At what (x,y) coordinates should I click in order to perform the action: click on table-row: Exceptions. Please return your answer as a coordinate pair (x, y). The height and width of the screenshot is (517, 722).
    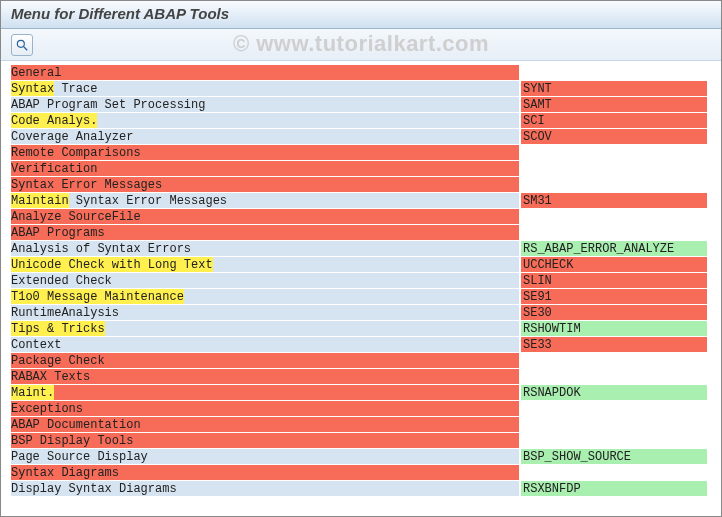
    Looking at the image, I should click on (366, 409).